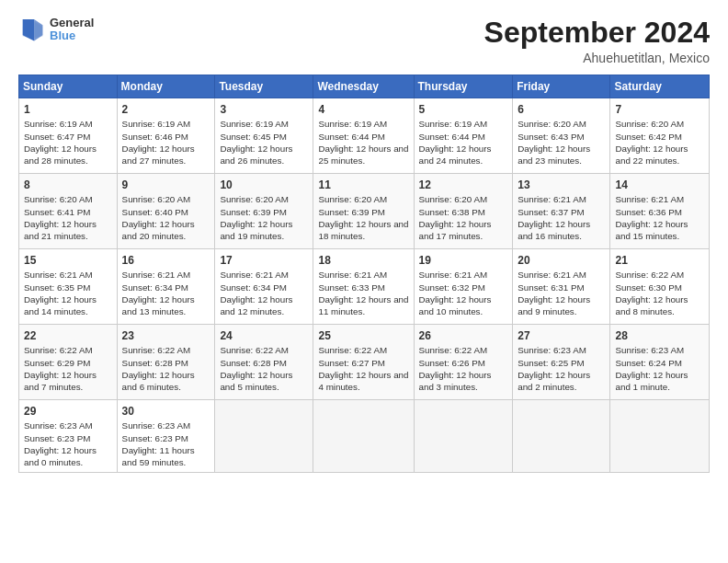 This screenshot has height=563, width=728. What do you see at coordinates (363, 109) in the screenshot?
I see `day-number: 4` at bounding box center [363, 109].